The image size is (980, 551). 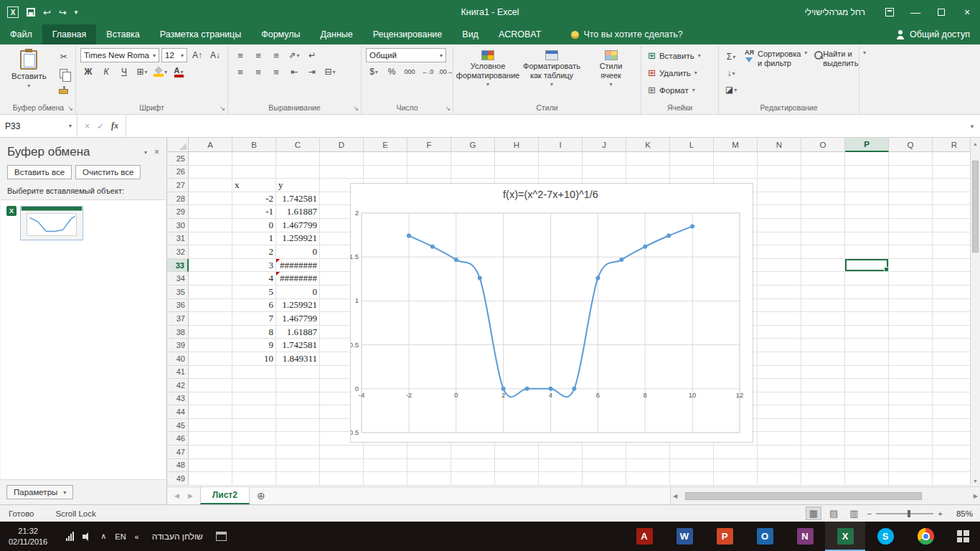 I want to click on column-header-K: K, so click(x=649, y=145).